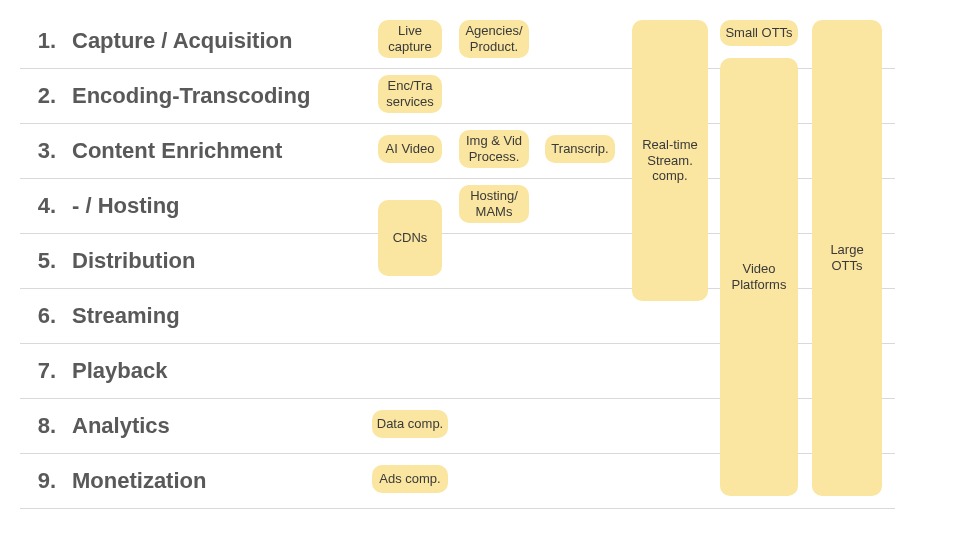 The width and height of the screenshot is (960, 540). I want to click on row-number: 2., so click(42, 96).